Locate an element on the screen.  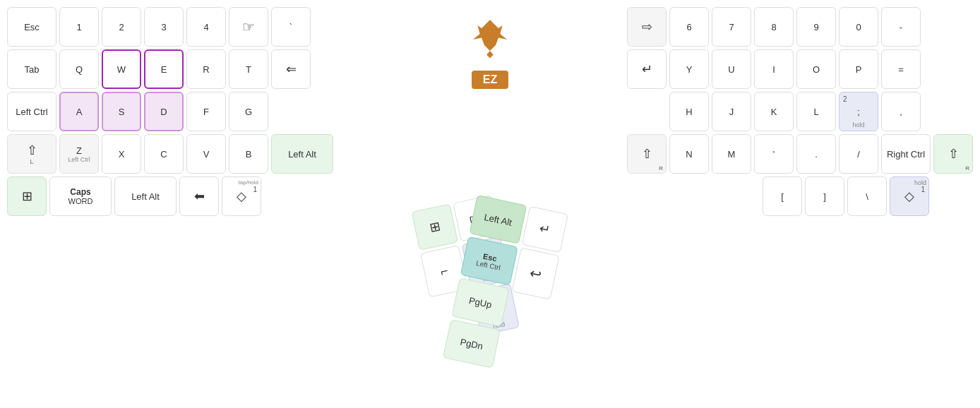
key-g: G is located at coordinates (249, 112).